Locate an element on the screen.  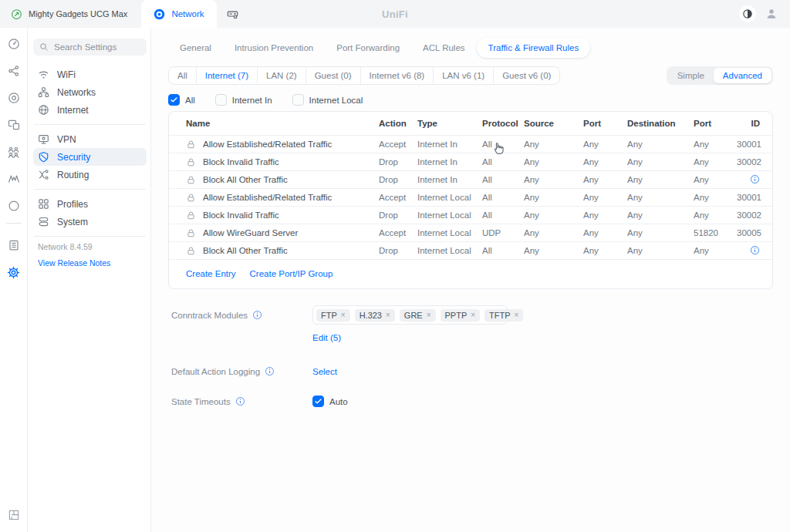
shield-icon is located at coordinates (43, 157).